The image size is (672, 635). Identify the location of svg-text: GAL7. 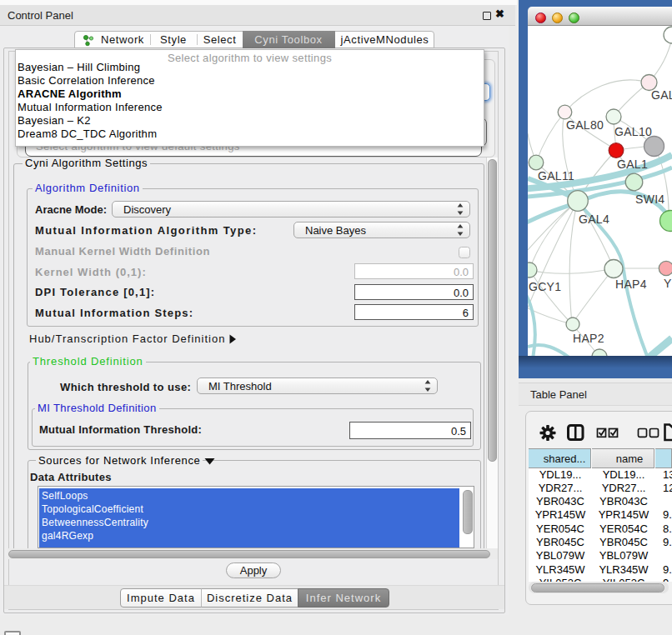
(662, 95).